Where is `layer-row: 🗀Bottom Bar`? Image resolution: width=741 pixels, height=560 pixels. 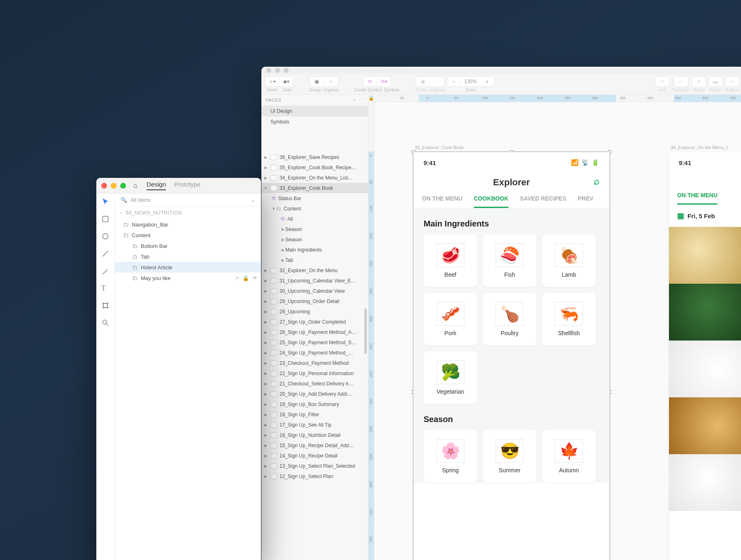 layer-row: 🗀Bottom Bar is located at coordinates (188, 246).